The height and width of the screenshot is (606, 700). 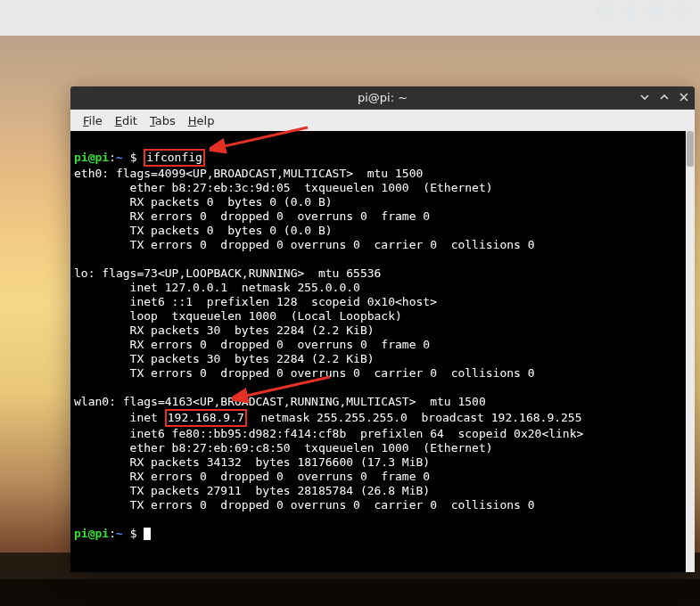 What do you see at coordinates (328, 433) in the screenshot?
I see `out-line: inet6 fe80::bb95:d982:f414:cf8b prefixle…` at bounding box center [328, 433].